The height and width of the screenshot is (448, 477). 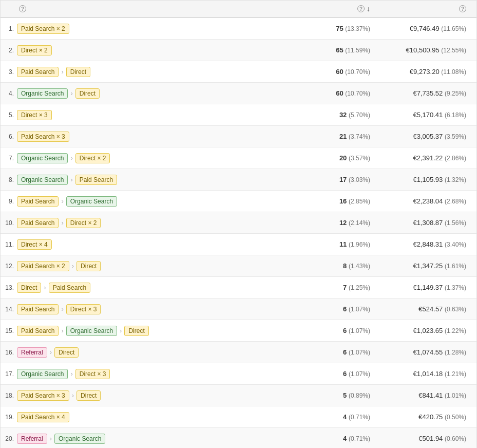 I want to click on conv-value: 11, so click(x=343, y=245).